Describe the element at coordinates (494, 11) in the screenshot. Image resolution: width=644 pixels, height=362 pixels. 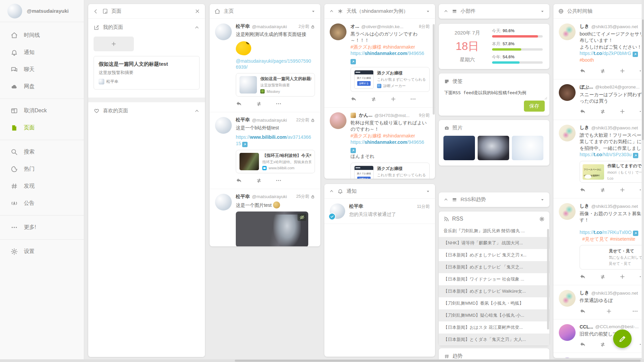
I see `widgets-column-header: 小部件` at that location.